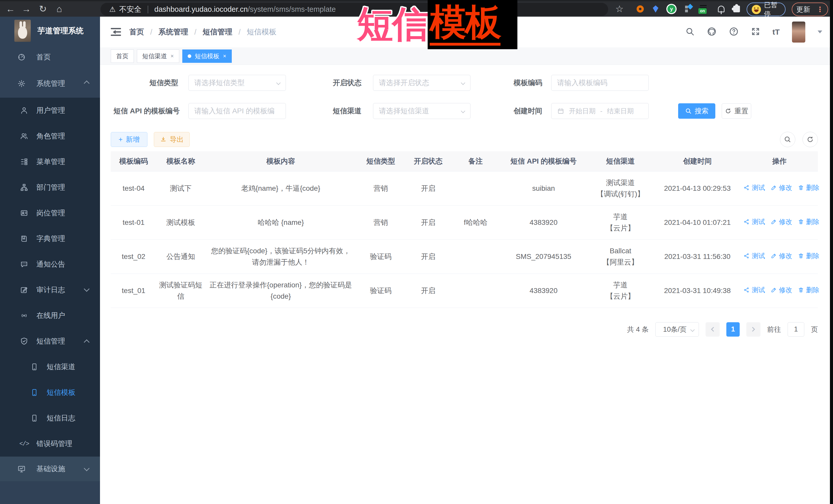 This screenshot has width=833, height=504. What do you see at coordinates (50, 367) in the screenshot?
I see `sidebar-item-sms-channel: 短信渠道` at bounding box center [50, 367].